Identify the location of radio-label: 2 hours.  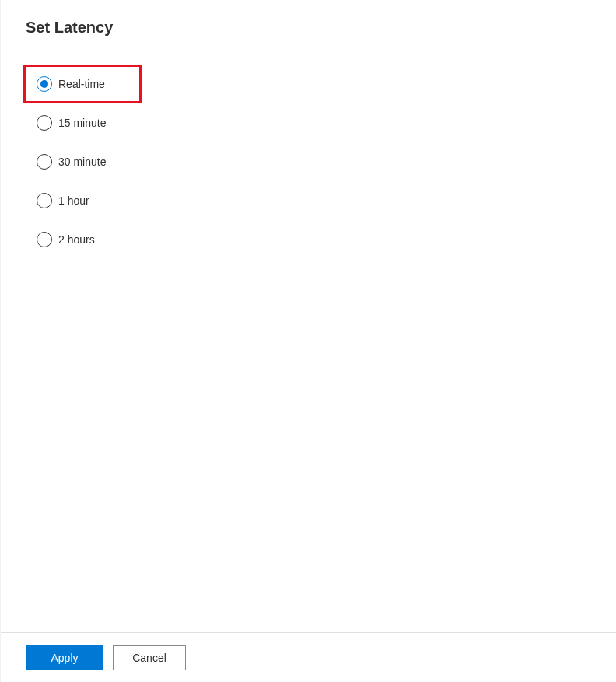
(76, 240).